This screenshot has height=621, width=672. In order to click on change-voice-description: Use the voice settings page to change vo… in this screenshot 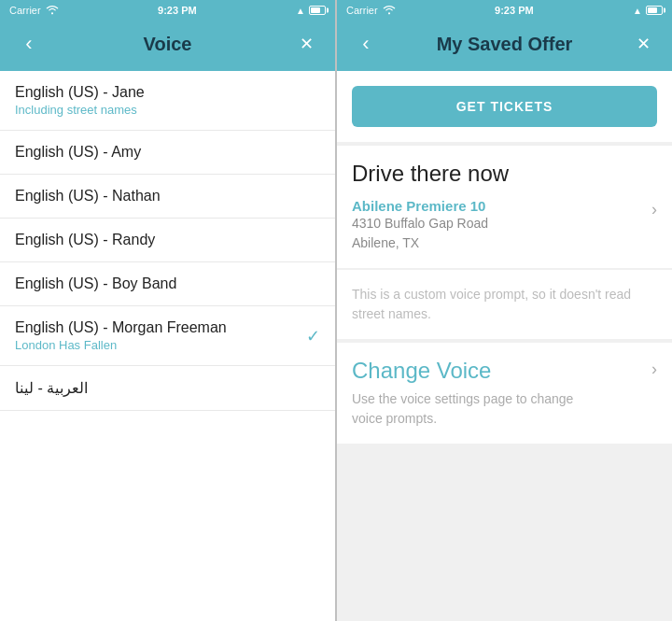, I will do `click(464, 409)`.